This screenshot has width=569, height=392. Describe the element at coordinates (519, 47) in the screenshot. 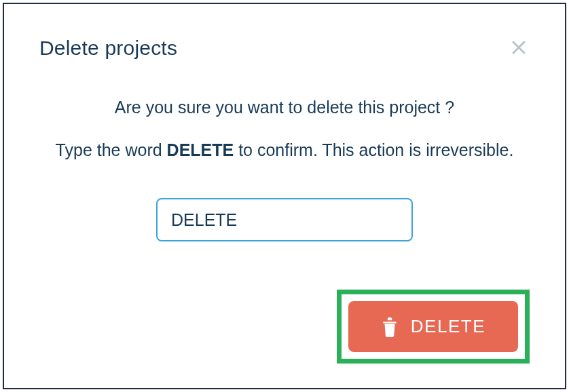

I see `close-icon` at that location.